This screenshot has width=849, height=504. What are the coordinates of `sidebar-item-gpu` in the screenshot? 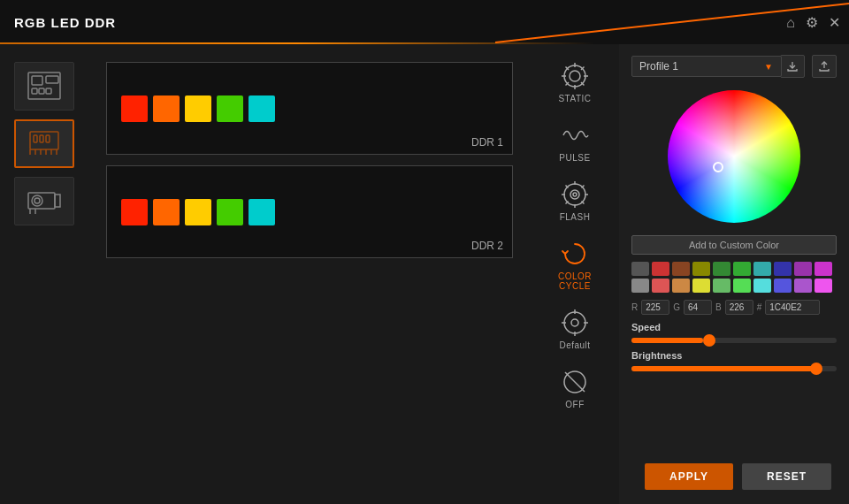 It's located at (44, 202).